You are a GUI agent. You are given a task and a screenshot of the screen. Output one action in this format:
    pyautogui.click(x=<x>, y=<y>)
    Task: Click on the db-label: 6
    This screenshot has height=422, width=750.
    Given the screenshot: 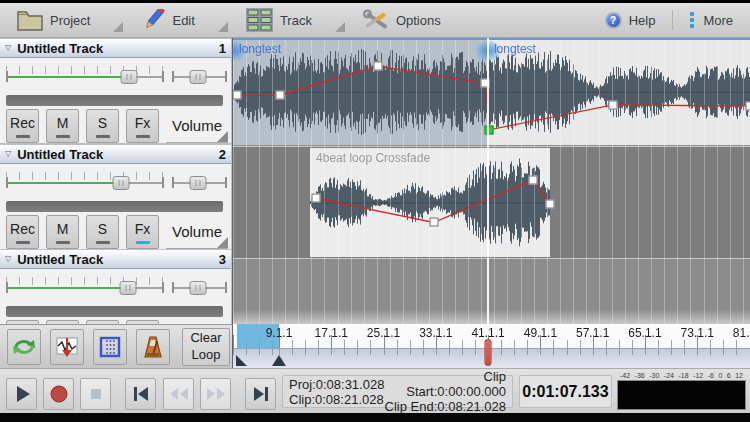 What is the action you would take?
    pyautogui.click(x=729, y=376)
    